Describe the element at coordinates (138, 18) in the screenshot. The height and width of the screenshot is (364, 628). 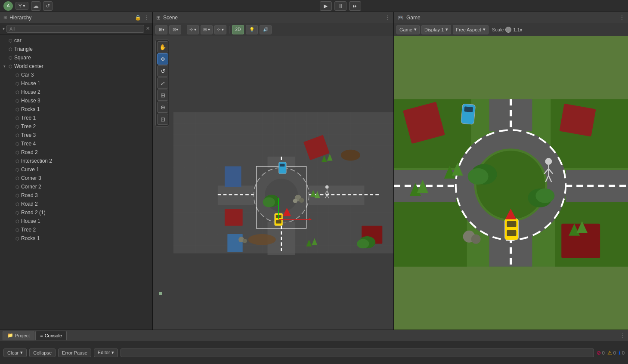
I see `hierarchy-lock-button: 🔒` at that location.